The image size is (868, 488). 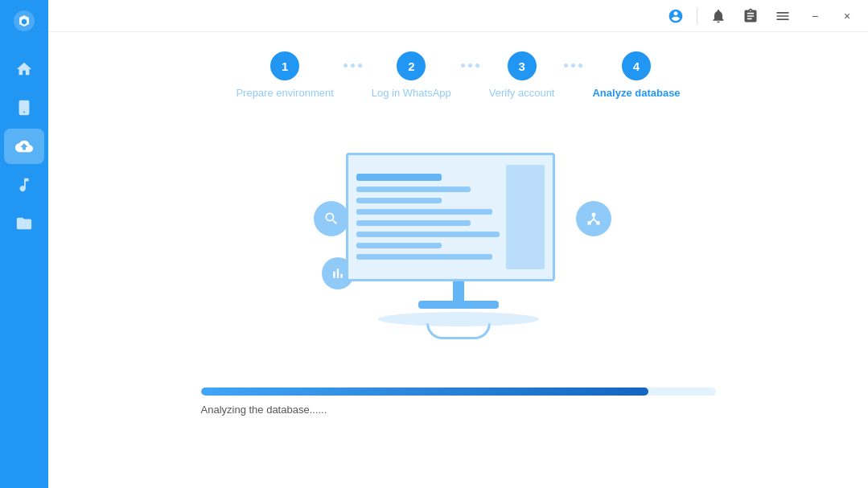 I want to click on bell-icon, so click(x=718, y=16).